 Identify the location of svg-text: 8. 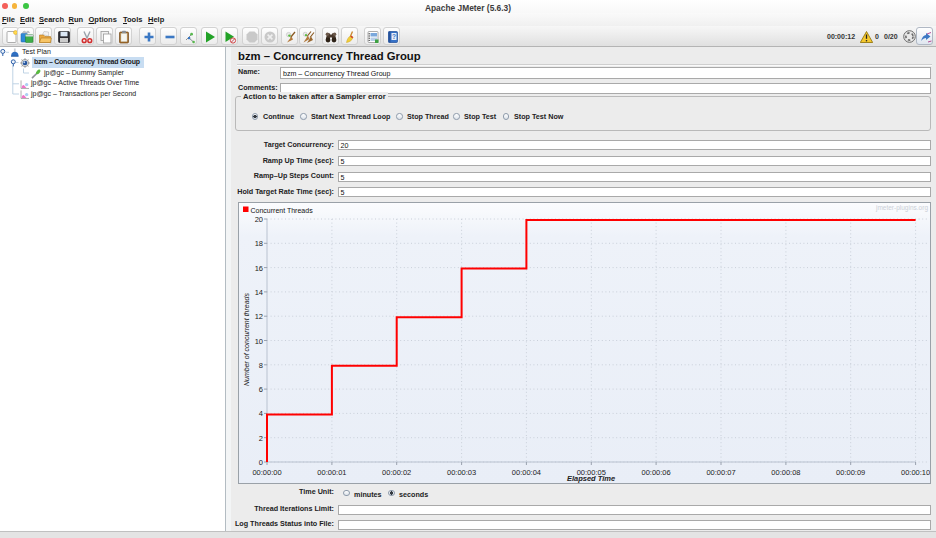
(261, 366).